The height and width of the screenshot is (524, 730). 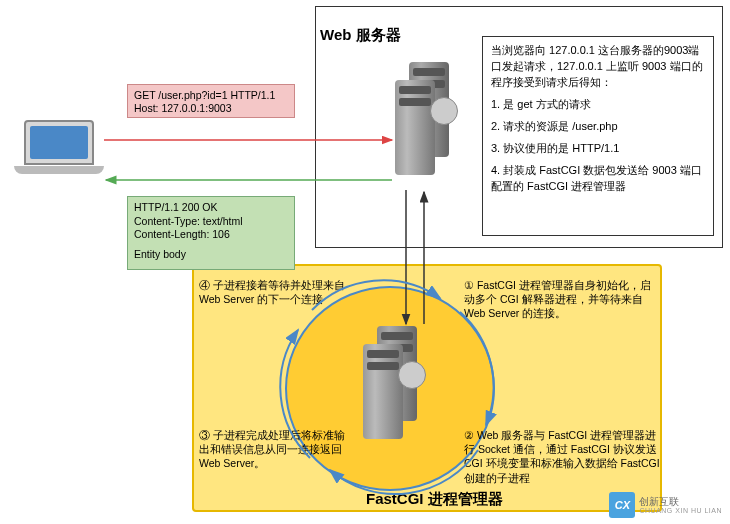 I want to click on response-body: Entity body, so click(x=211, y=255).